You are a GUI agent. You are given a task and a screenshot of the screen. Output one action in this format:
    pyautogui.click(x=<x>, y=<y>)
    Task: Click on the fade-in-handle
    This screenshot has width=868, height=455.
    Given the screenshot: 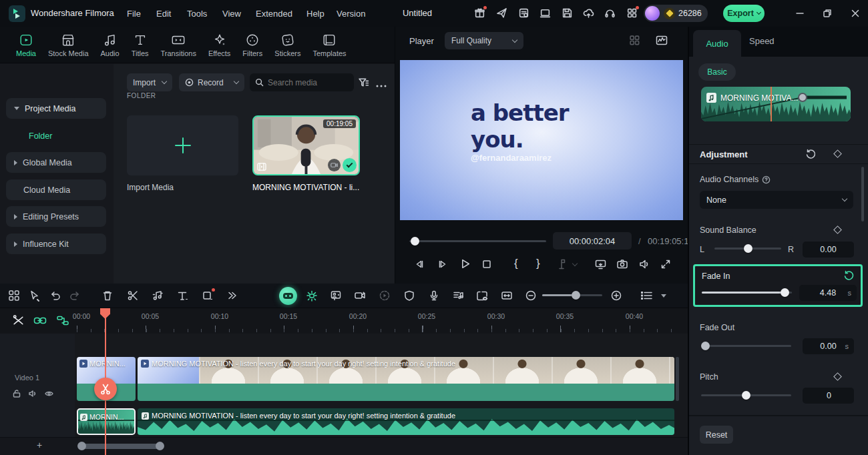 What is the action you would take?
    pyautogui.click(x=785, y=292)
    